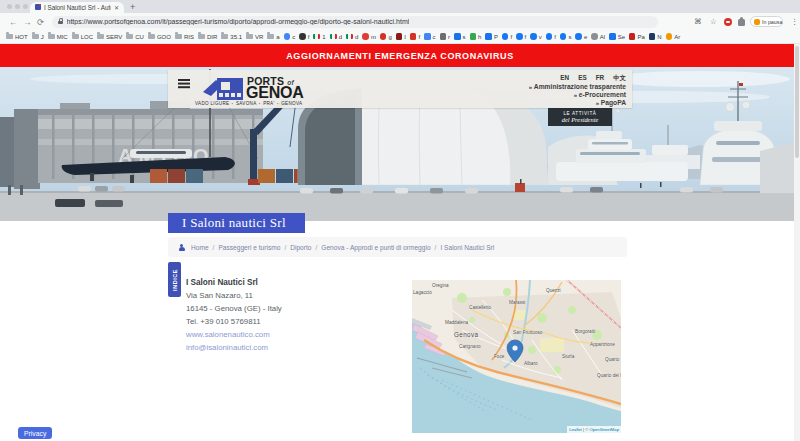 This screenshot has height=441, width=800. Describe the element at coordinates (400, 56) in the screenshot. I see `coronavirus-alert-banner: AGGIORNAMENTI EMERGENZA CORONAVIRUS` at that location.